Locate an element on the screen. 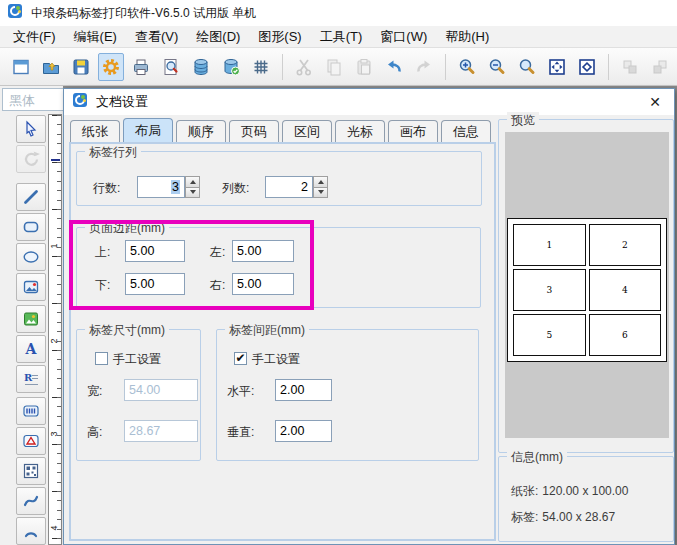  margin-bottom-input: 5.00 is located at coordinates (155, 284).